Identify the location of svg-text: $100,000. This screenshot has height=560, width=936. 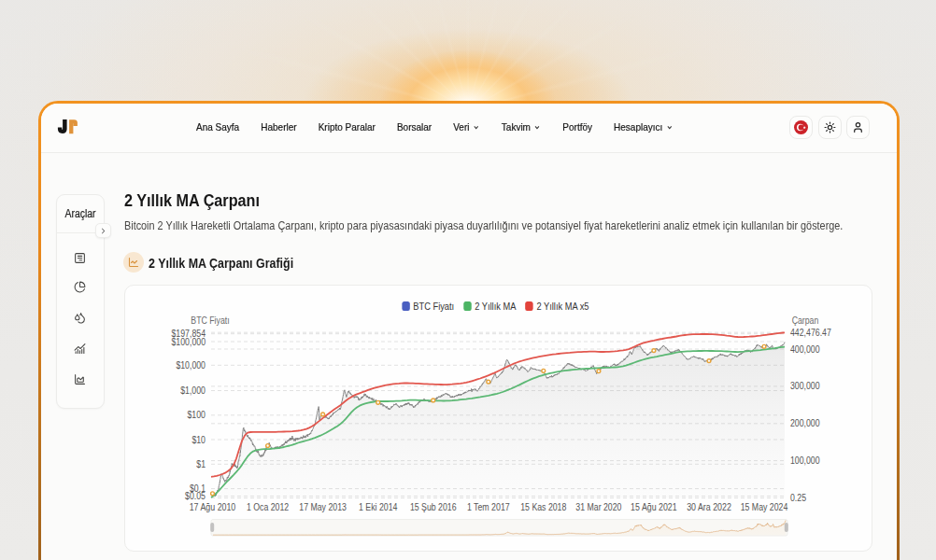
(189, 342).